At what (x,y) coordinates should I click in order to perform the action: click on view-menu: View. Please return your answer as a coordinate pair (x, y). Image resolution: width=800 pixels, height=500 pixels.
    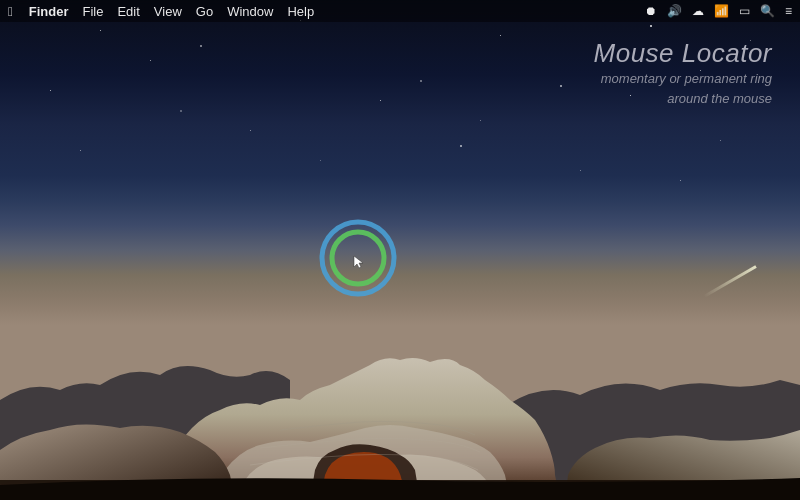
    Looking at the image, I should click on (168, 12).